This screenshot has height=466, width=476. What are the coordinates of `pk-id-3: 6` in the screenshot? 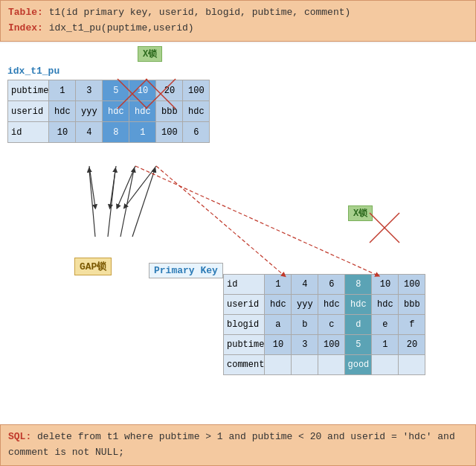 It's located at (332, 284).